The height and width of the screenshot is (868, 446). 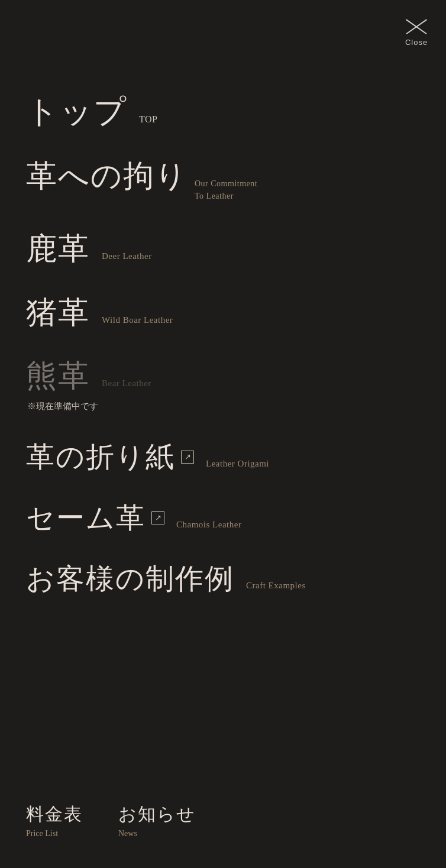 What do you see at coordinates (188, 457) in the screenshot?
I see `external-link-icon-origami` at bounding box center [188, 457].